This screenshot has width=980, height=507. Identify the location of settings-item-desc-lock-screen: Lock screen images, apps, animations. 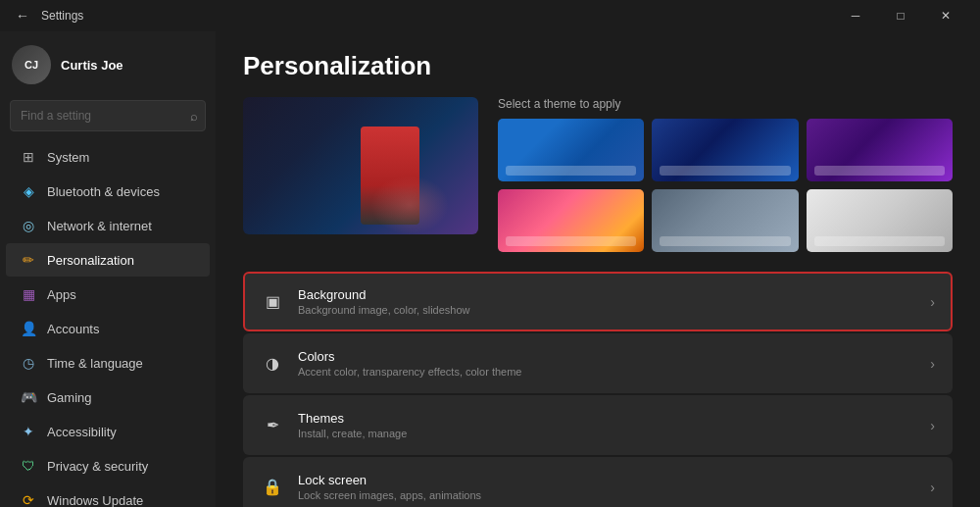
(390, 495).